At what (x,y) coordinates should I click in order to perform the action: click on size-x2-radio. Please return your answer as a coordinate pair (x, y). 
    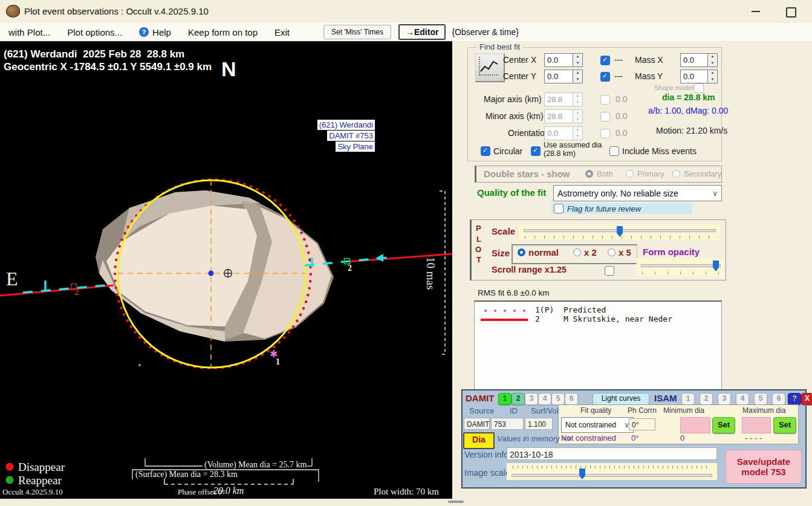
    Looking at the image, I should click on (577, 253).